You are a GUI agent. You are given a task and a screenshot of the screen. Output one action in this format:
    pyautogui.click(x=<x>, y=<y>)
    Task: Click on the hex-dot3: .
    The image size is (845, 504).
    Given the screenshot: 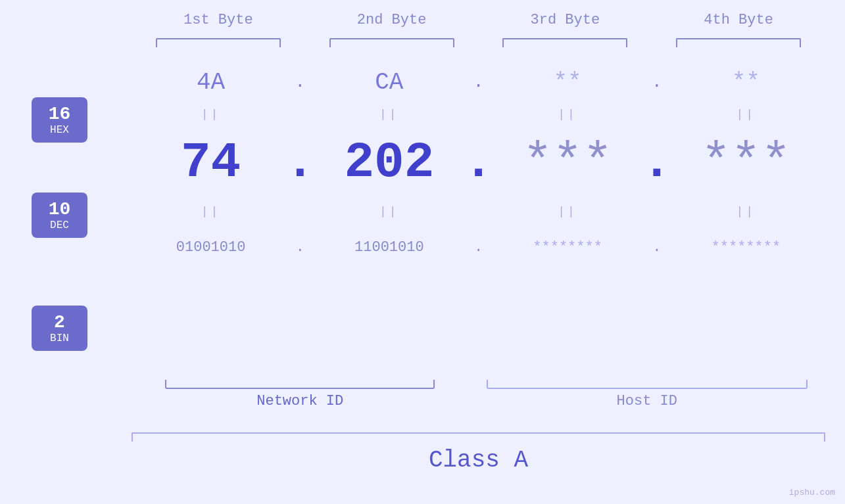 What is the action you would take?
    pyautogui.click(x=657, y=82)
    